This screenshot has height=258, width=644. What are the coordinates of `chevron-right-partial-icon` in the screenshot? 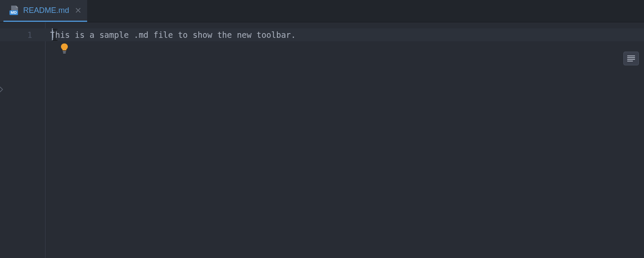 It's located at (2, 89).